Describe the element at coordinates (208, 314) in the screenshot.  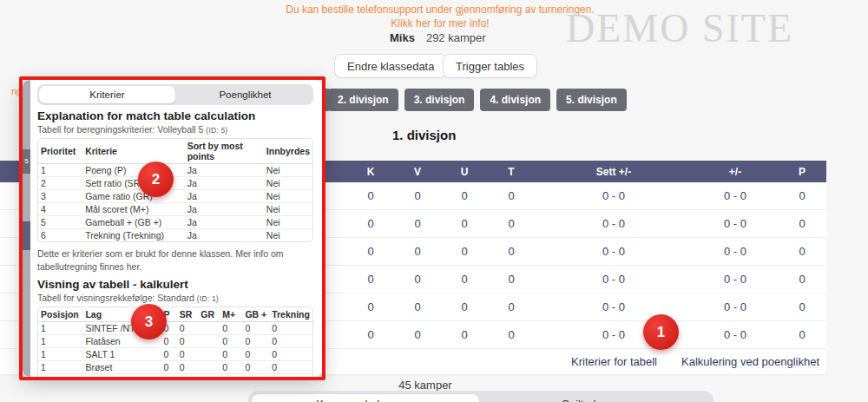
I see `col-gr: GR` at that location.